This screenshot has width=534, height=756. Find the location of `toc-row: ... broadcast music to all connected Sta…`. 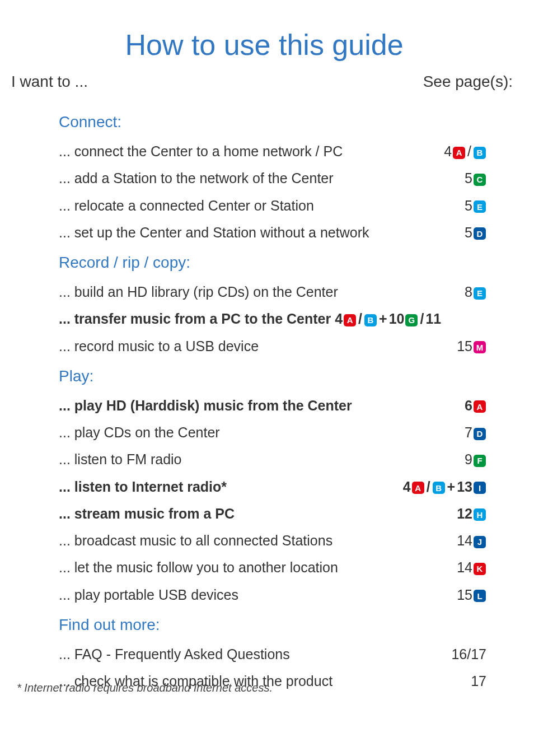

toc-row: ... broadcast music to all connected Sta… is located at coordinates (273, 540).